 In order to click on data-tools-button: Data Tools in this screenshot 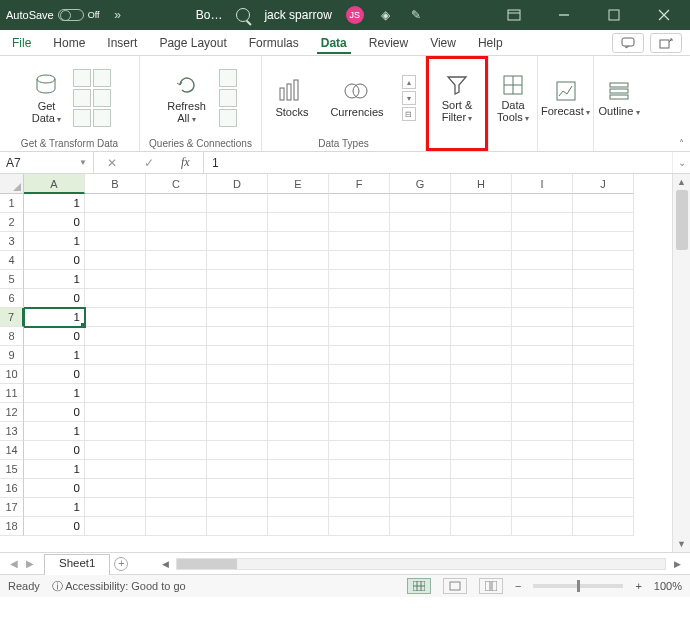, I will do `click(513, 98)`.